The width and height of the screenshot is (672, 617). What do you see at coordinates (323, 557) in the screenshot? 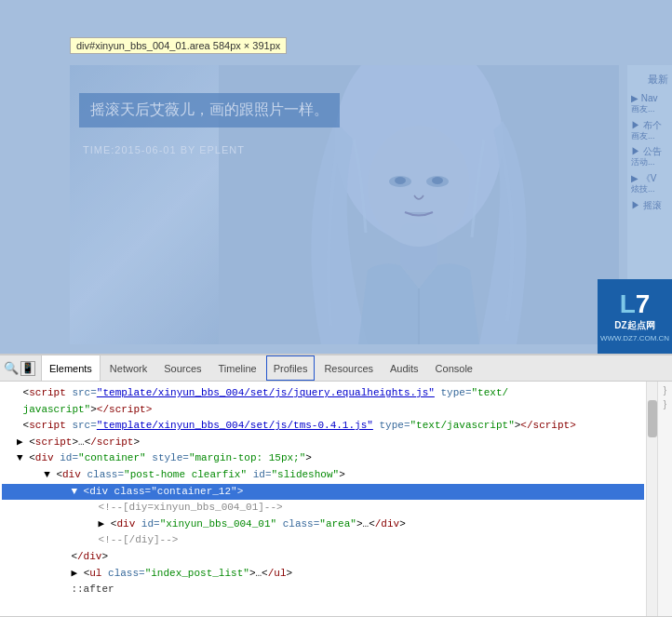
I see `code-line-11: </div>` at bounding box center [323, 557].